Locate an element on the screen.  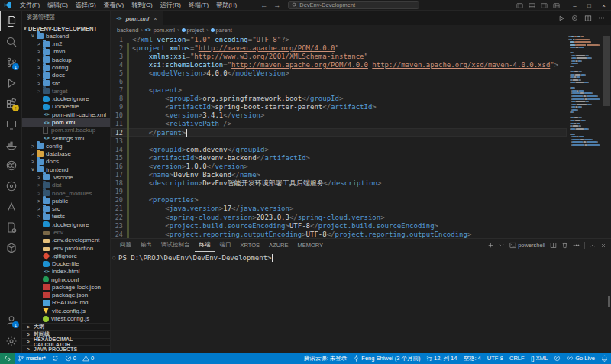
gear-circle-icon is located at coordinates (574, 18).